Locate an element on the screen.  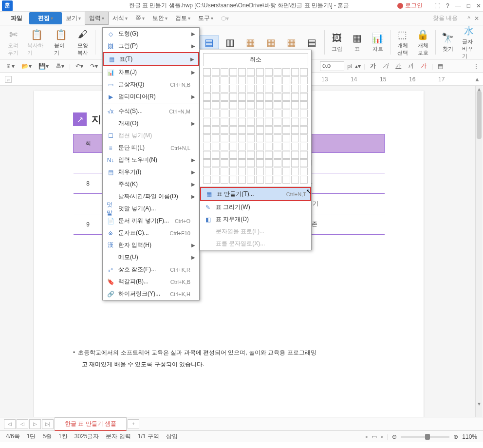
submenu-item: ◧표 지우개(D) is located at coordinates (256, 219).